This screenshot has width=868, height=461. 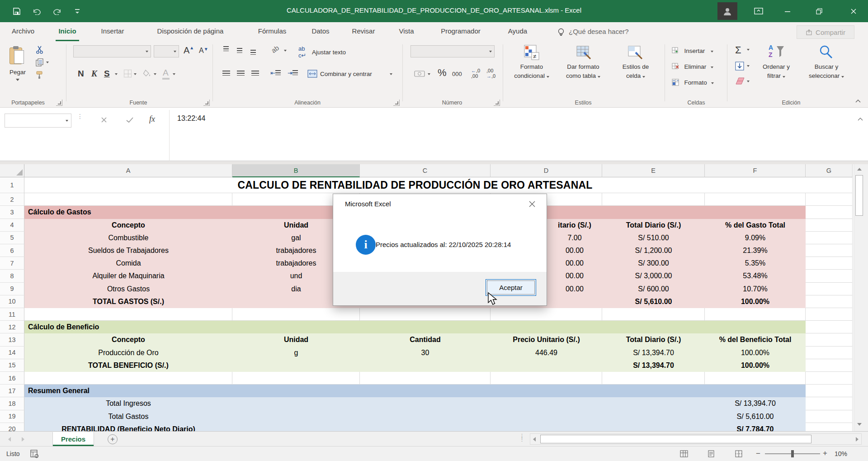 What do you see at coordinates (755, 427) in the screenshot?
I see `cell-F20: S/ 7,784.70` at bounding box center [755, 427].